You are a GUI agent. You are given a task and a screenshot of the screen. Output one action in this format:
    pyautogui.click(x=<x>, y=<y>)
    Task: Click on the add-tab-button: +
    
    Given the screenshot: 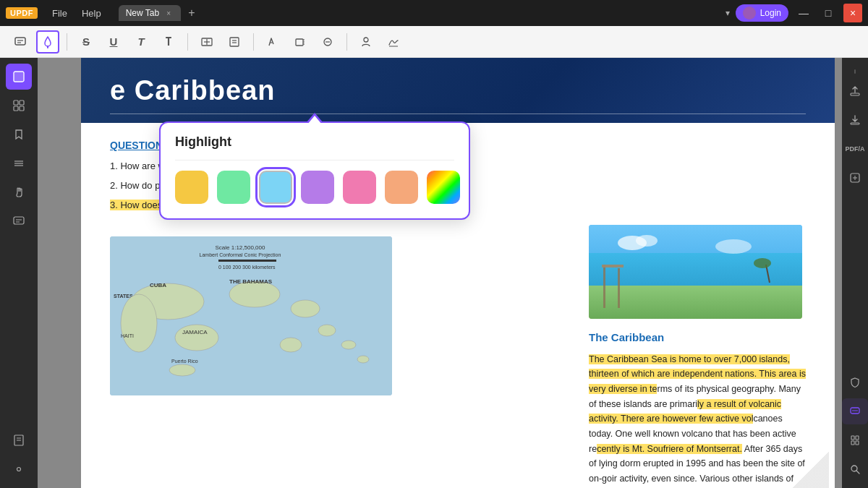 What is the action you would take?
    pyautogui.click(x=191, y=13)
    